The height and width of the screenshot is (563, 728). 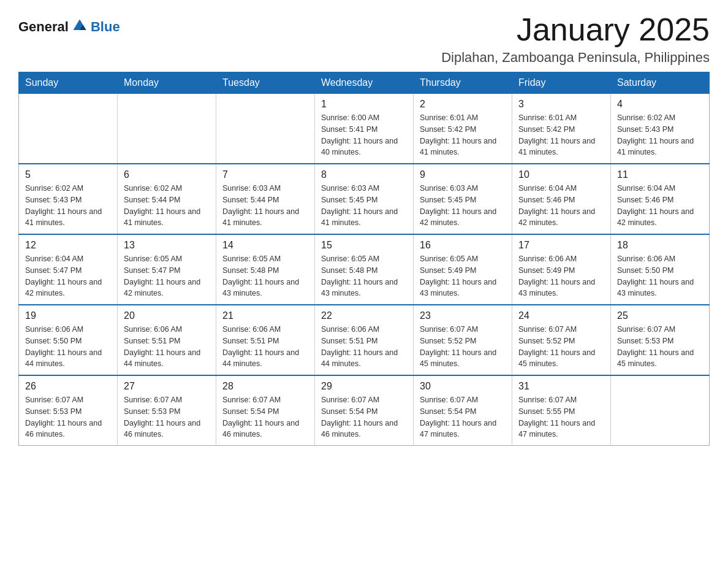 What do you see at coordinates (266, 199) in the screenshot?
I see `calendar-day-cell: 7Sunrise: 6:03 AMSunset: 5:44 PMDaylight…` at bounding box center [266, 199].